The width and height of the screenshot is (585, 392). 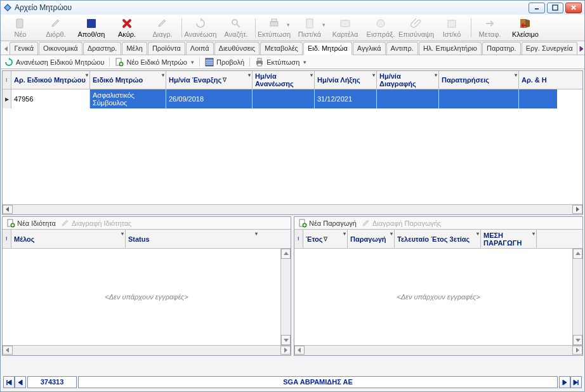 What do you see at coordinates (24, 48) in the screenshot?
I see `tab-general: Γενικά` at bounding box center [24, 48].